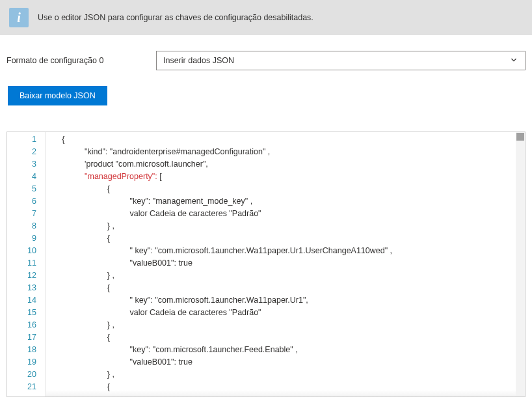 The image size is (532, 403). I want to click on chevron-down-icon, so click(514, 61).